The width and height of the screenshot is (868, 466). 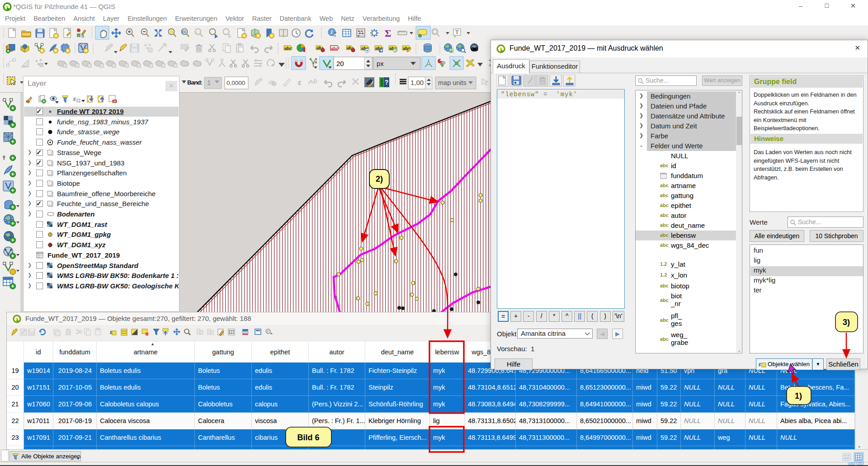 What do you see at coordinates (380, 63) in the screenshot?
I see `svg-text: px` at bounding box center [380, 63].